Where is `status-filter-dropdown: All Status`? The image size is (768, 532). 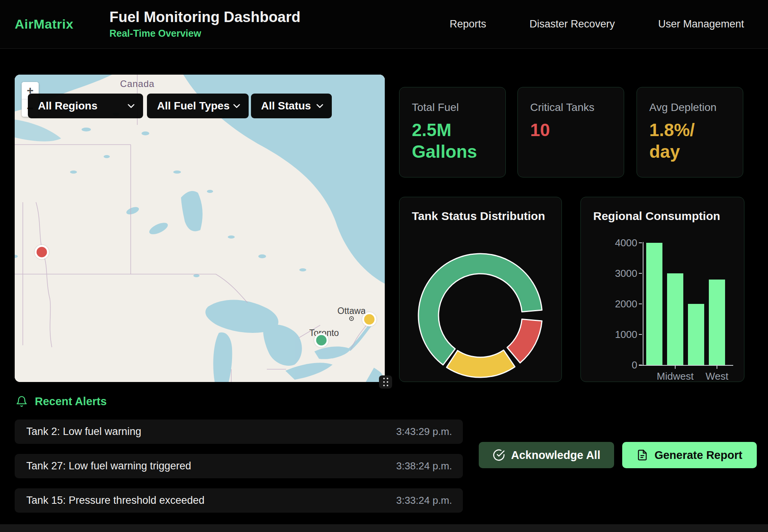
status-filter-dropdown: All Status is located at coordinates (292, 106).